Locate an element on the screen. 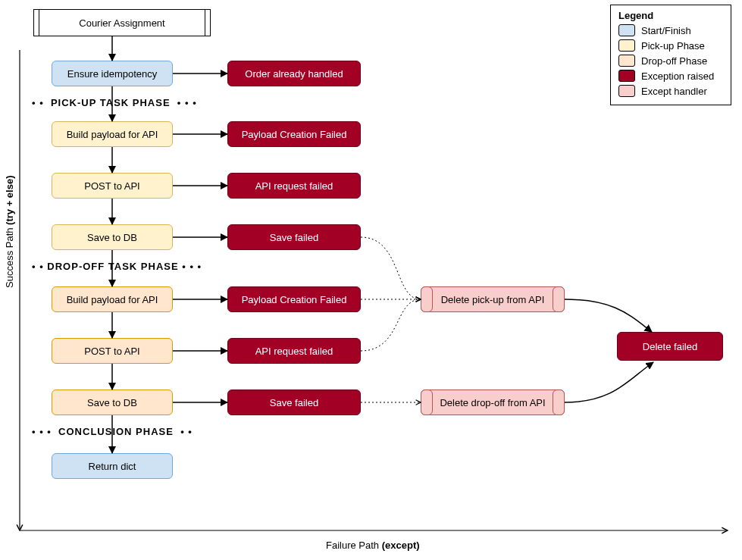 The width and height of the screenshot is (742, 560). node-save-failed-2-label: Save failed is located at coordinates (294, 403).